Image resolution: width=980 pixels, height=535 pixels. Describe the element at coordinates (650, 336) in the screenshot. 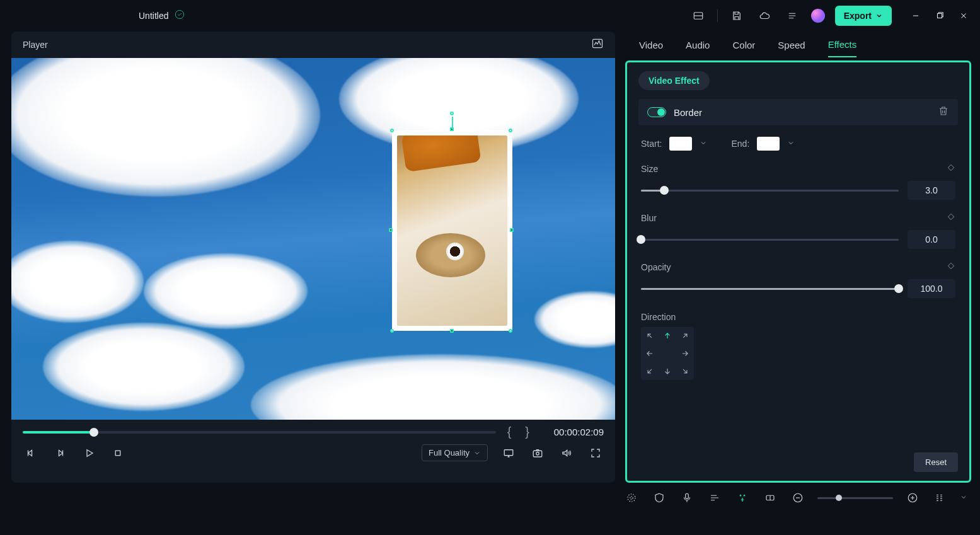

I see `direction-nw` at that location.